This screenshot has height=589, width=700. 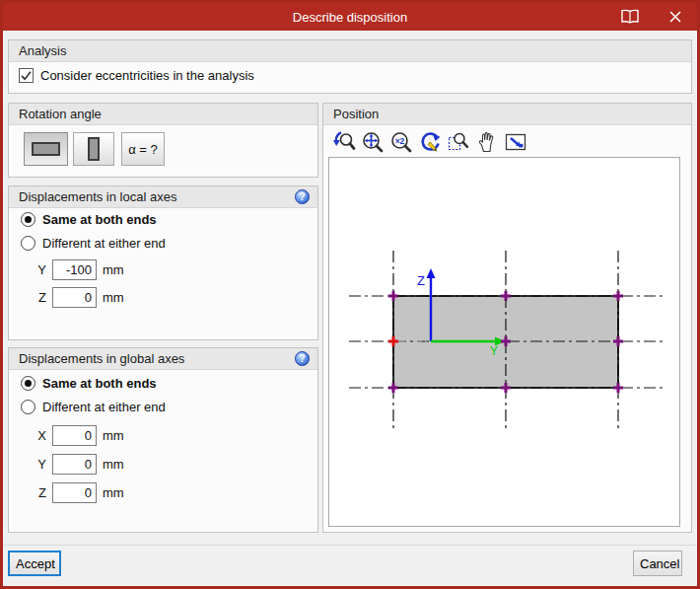 What do you see at coordinates (515, 142) in the screenshot?
I see `fit-to-window-icon` at bounding box center [515, 142].